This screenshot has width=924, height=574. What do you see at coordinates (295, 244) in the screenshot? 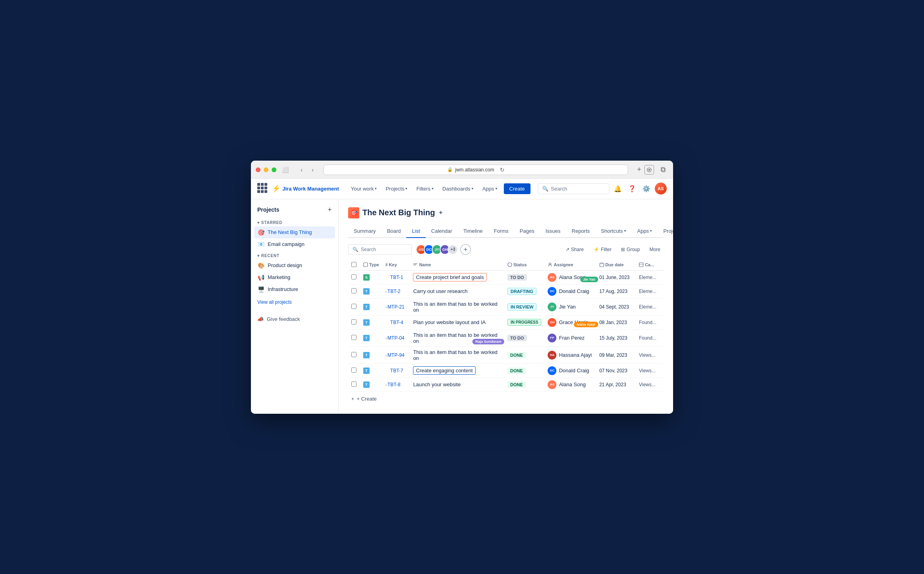
I see `sidebar-item-email-campaign: 📧 Email campaign` at bounding box center [295, 244].